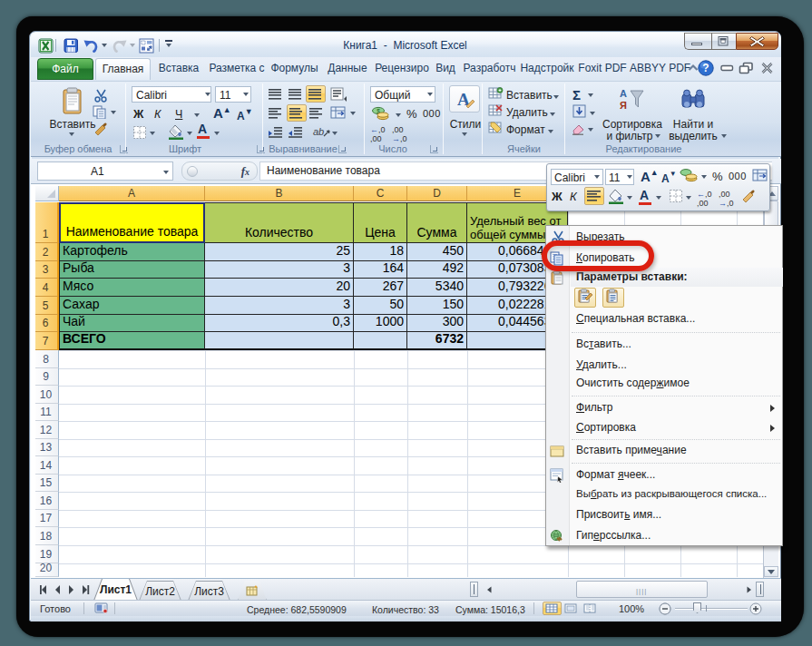  I want to click on svg-text: А, so click(623, 93).